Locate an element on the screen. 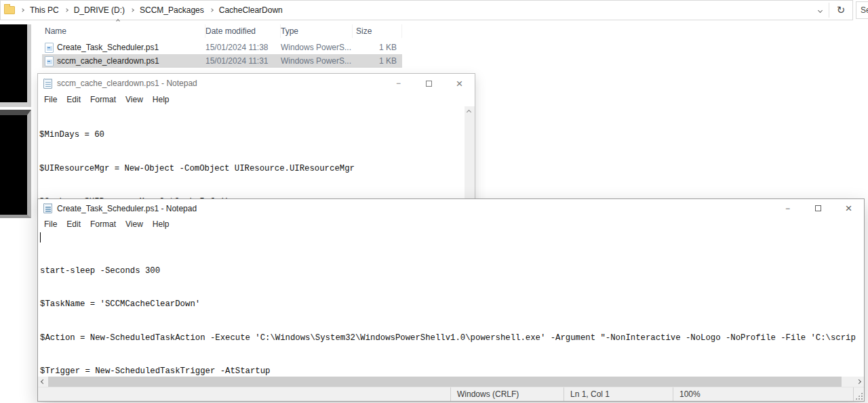  text-cursor is located at coordinates (41, 237).